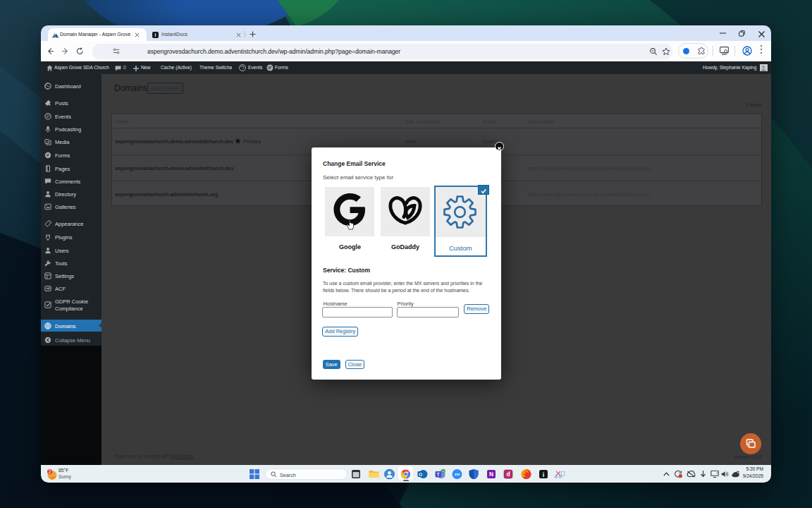 The image size is (812, 508). I want to click on svg-text: O, so click(420, 474).